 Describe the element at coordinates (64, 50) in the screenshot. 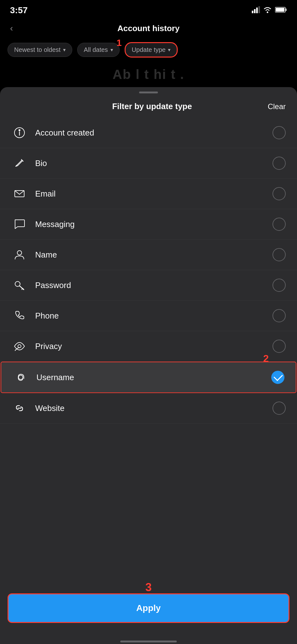

I see `sort-chevron-icon: ▾` at that location.